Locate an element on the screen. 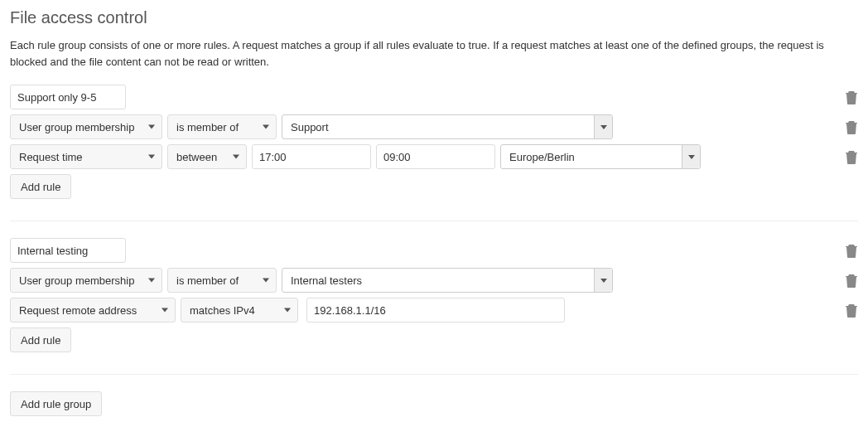  rule-field-label: Request time is located at coordinates (51, 158).